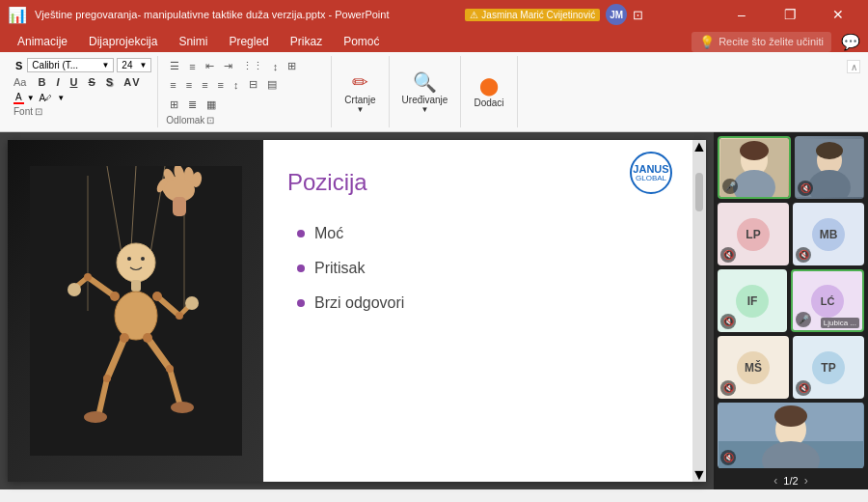  I want to click on video-tile-if: IF 🔇, so click(752, 301).